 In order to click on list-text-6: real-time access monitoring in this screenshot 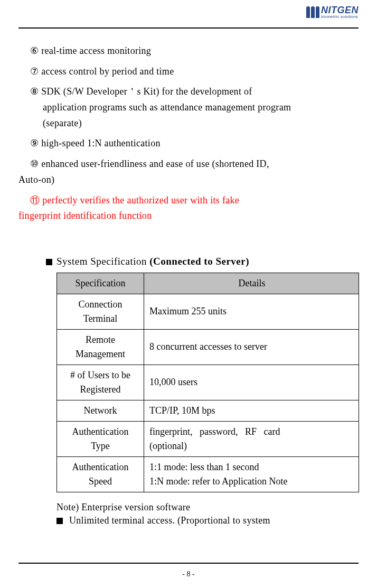, I will do `click(96, 51)`.